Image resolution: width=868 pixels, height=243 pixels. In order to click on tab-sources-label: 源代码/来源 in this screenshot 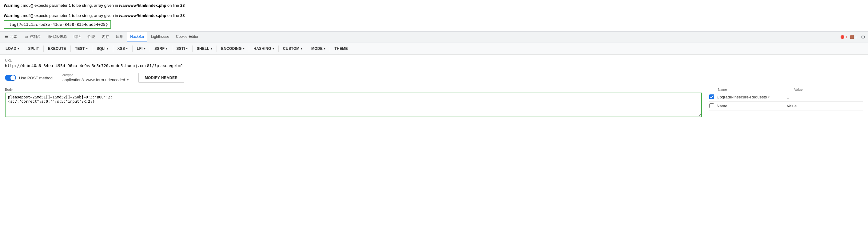, I will do `click(57, 37)`.